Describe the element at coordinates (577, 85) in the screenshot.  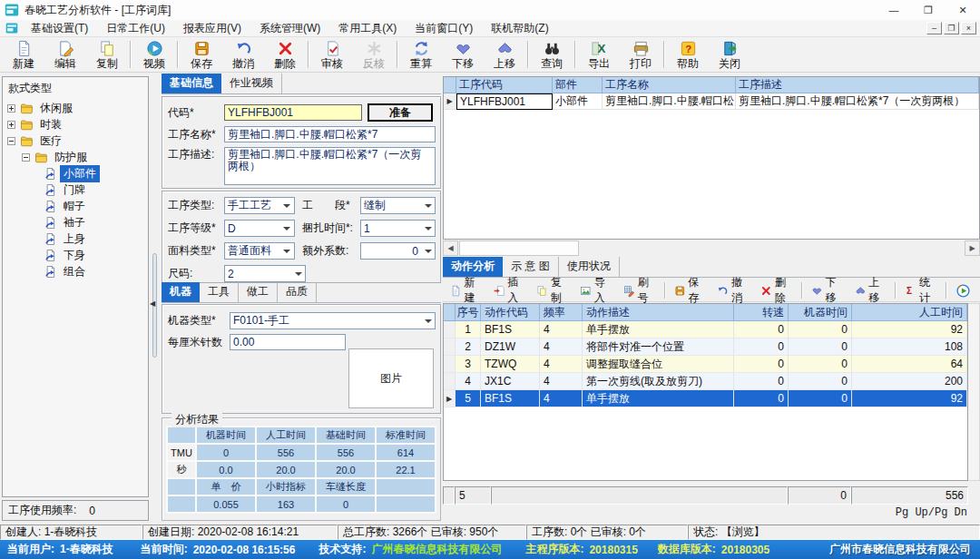
I see `col-component: 部件` at that location.